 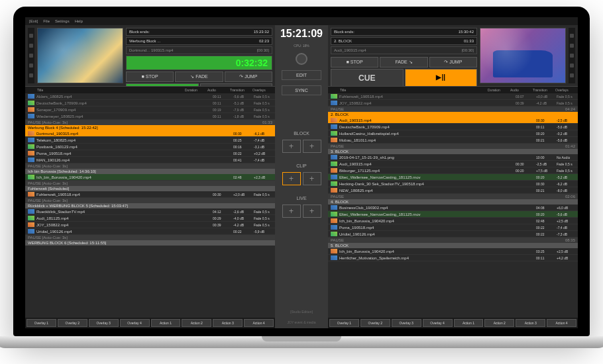 I want to click on block-header: 3. BLOCK, so click(x=453, y=152).